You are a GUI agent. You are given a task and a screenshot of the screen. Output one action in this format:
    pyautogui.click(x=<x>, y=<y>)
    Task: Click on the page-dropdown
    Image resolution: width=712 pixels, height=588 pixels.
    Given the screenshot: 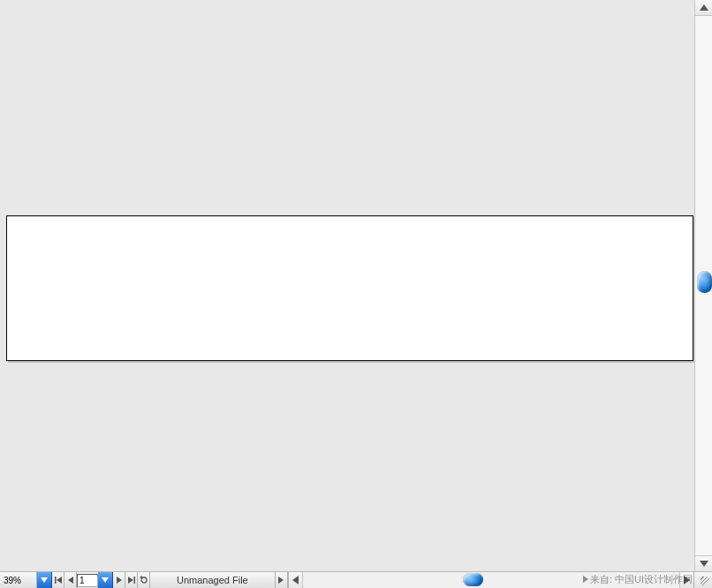 What is the action you would take?
    pyautogui.click(x=106, y=580)
    